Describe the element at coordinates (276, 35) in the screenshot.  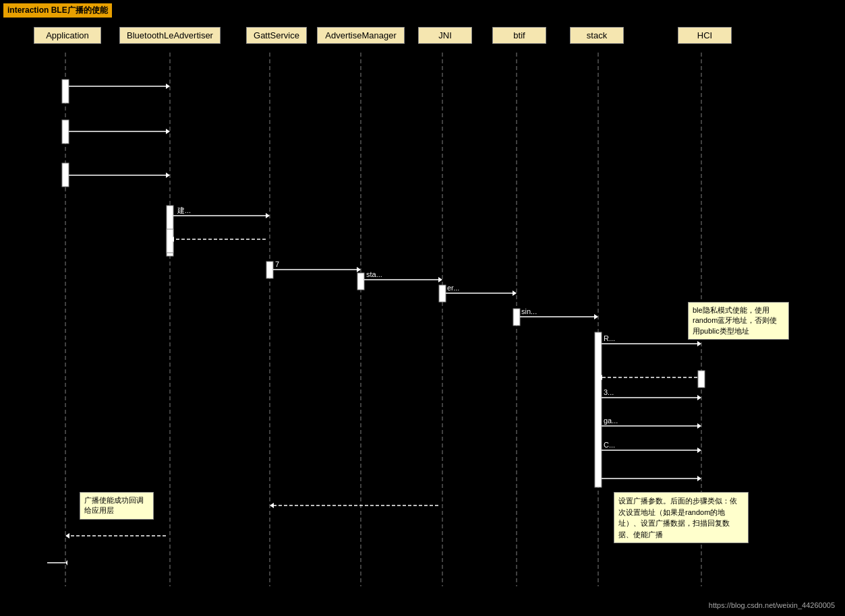
I see `participant-gattservice: GattService` at that location.